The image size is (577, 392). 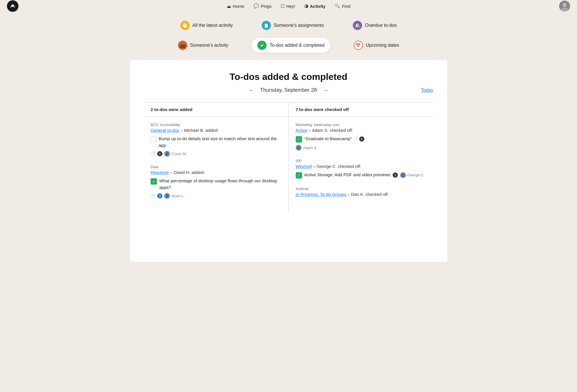 I want to click on bell-icon: 🔔, so click(x=357, y=25).